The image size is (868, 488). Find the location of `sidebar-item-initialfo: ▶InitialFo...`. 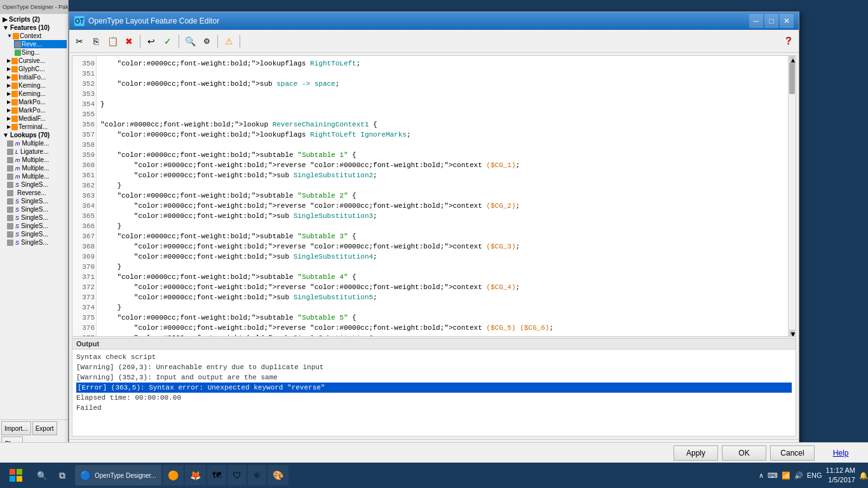

sidebar-item-initialfo: ▶InitialFo... is located at coordinates (37, 78).